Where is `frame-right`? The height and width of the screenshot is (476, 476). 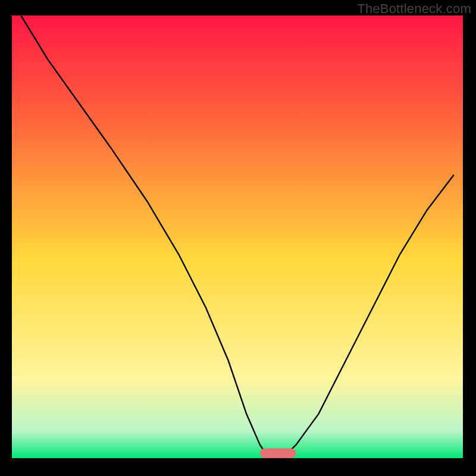 frame-right is located at coordinates (469, 238).